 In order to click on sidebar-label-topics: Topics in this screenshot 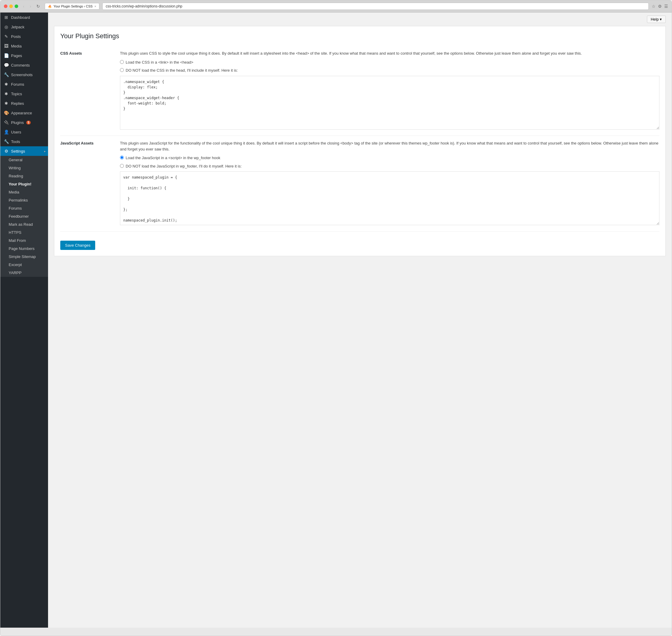, I will do `click(17, 94)`.